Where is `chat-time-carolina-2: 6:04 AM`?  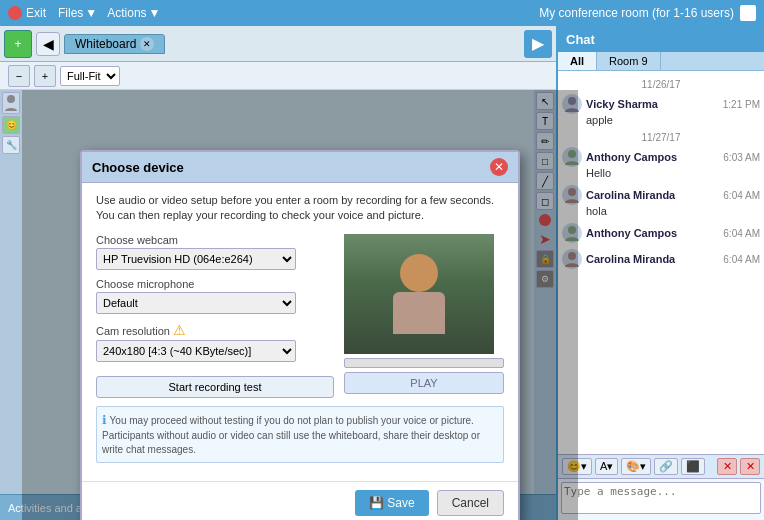 chat-time-carolina-2: 6:04 AM is located at coordinates (742, 260).